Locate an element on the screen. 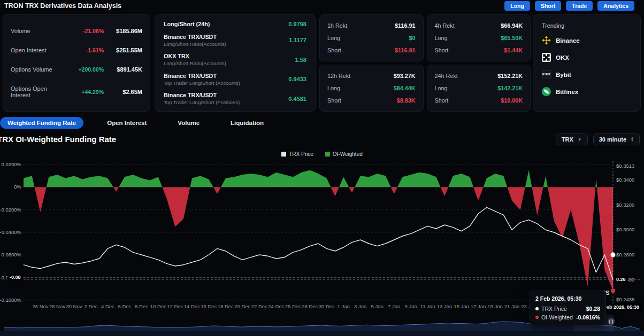 This screenshot has width=644, height=336. ratio-row-long-short-24h: Long/Short (24h)0.9798 is located at coordinates (235, 24).